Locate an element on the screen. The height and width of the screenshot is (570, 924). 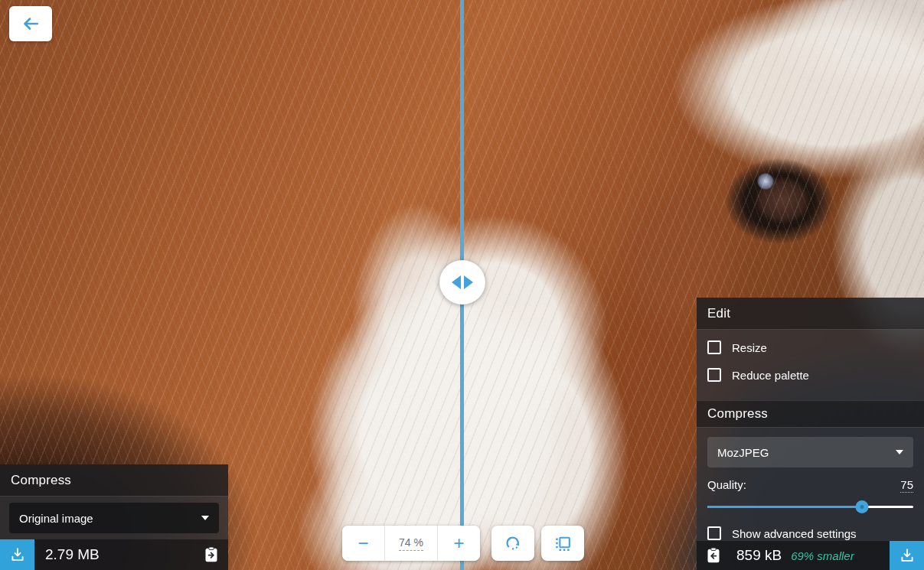
quality-slider-thumb is located at coordinates (862, 506).